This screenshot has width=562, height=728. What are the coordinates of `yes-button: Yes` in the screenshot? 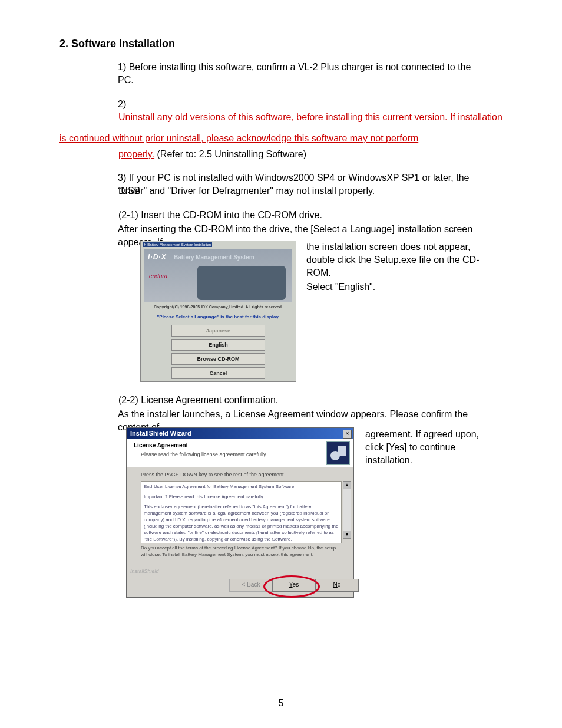 It's located at (294, 585).